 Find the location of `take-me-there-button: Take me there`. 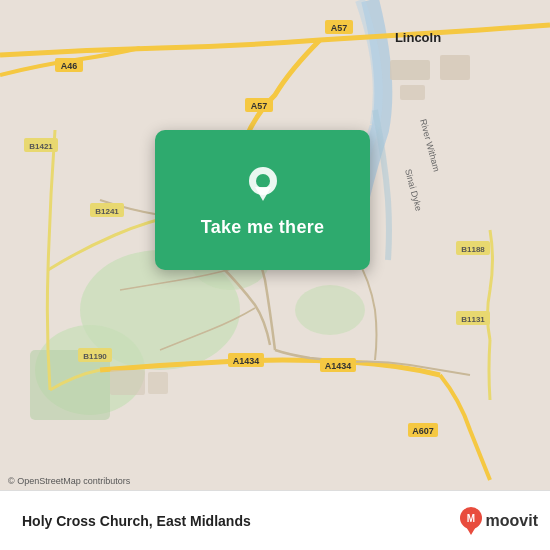

take-me-there-button: Take me there is located at coordinates (263, 228).